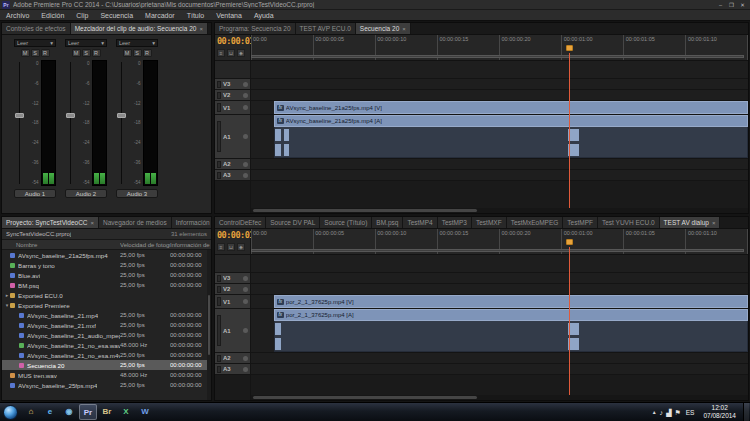  Describe the element at coordinates (136, 222) in the screenshot. I see `panel-tab: Navegador de medios ×` at that location.